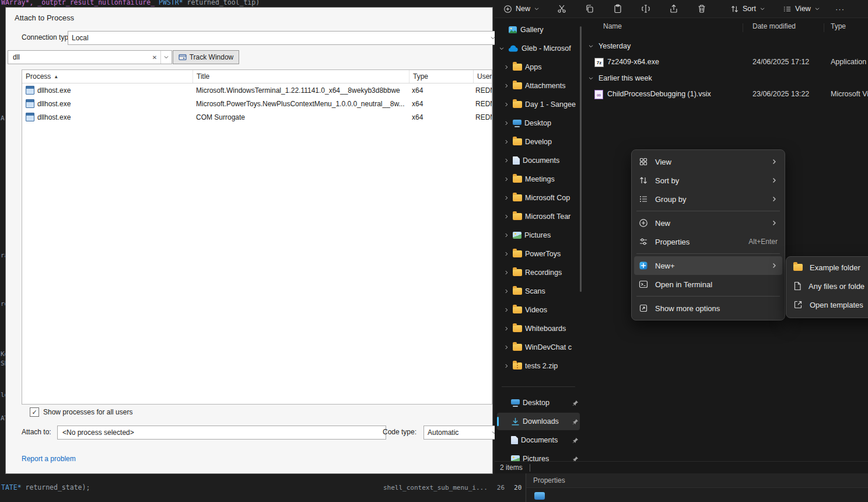 This screenshot has height=502, width=868. What do you see at coordinates (708, 199) in the screenshot?
I see `menu-item-group-by: Group by` at bounding box center [708, 199].